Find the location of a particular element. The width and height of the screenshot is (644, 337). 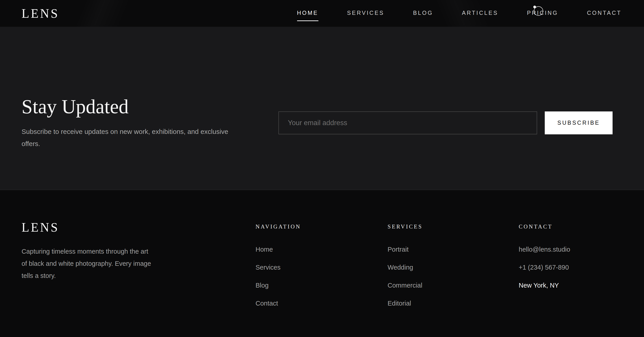

list-item: Portrait is located at coordinates (453, 250).